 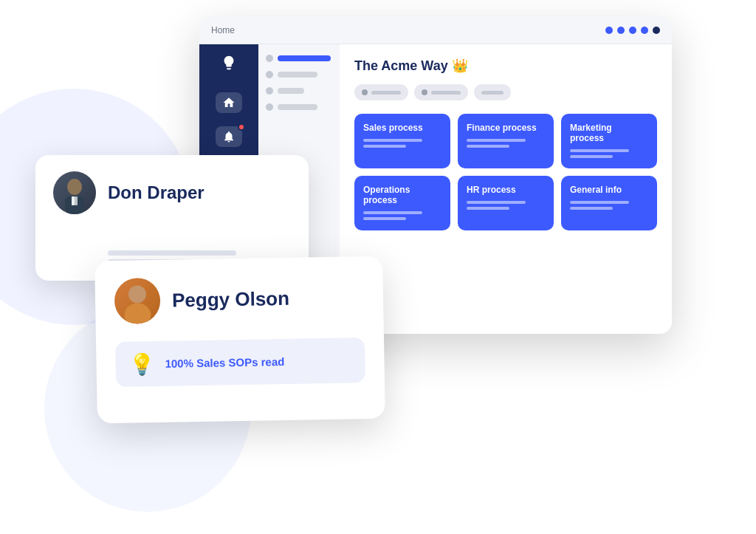 I want to click on peggy-avatar, so click(x=137, y=301).